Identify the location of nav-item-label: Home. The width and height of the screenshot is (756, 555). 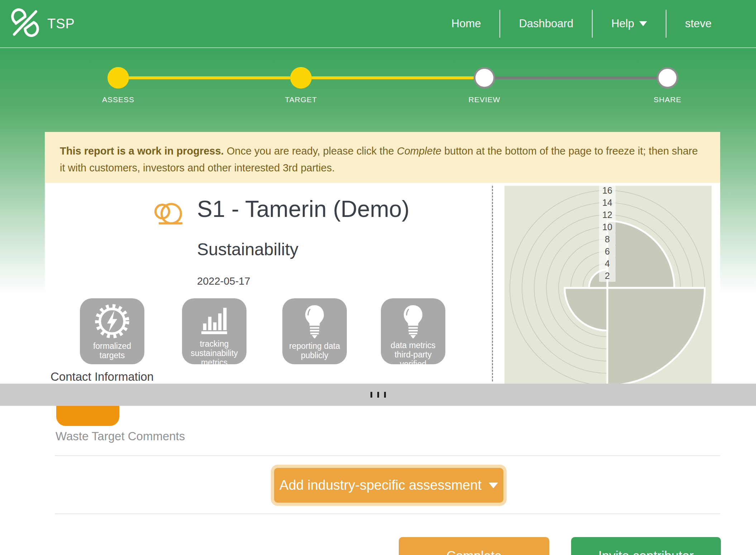
(466, 24).